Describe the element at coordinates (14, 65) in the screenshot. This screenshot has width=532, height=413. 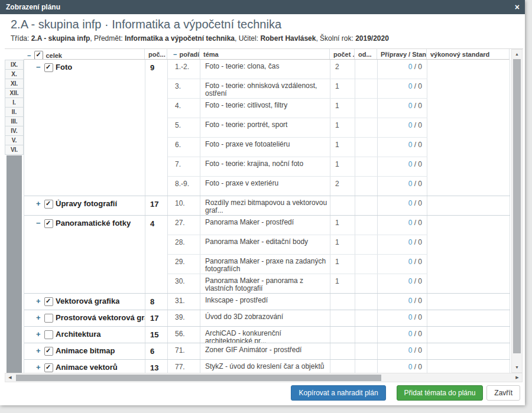
I see `month-ix: IX.` at that location.